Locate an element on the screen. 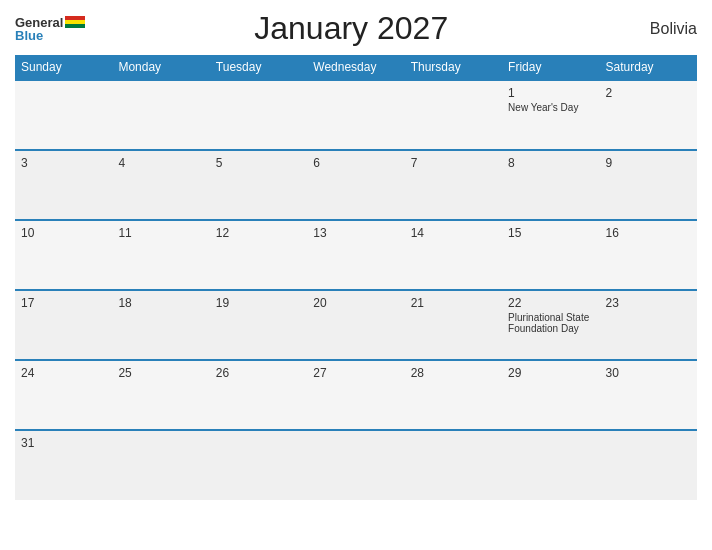  calendar-cell: 10 is located at coordinates (64, 255).